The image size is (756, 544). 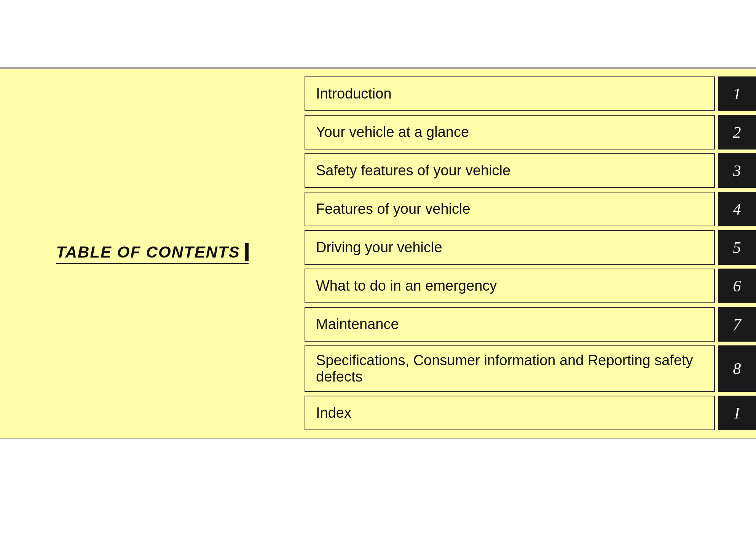 I want to click on toc-row: Driving your vehicle5, so click(x=530, y=247).